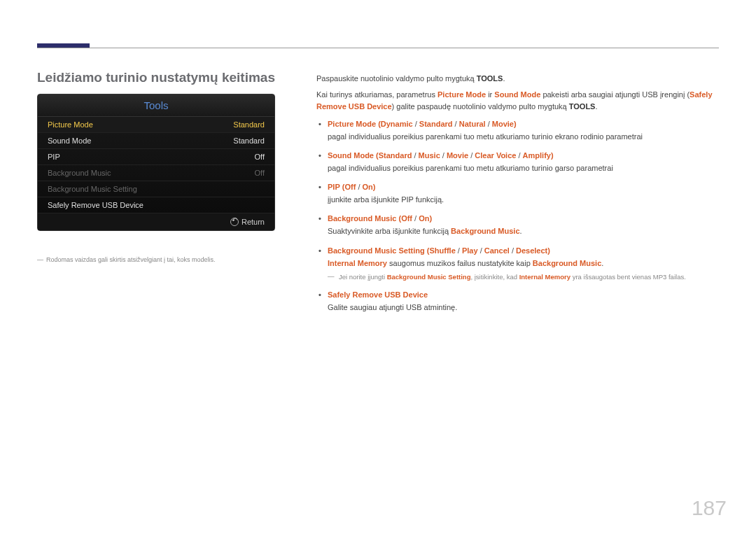 This screenshot has width=756, height=534. I want to click on section-title: Leidžiamo turinio nustatymų keitimas, so click(161, 78).